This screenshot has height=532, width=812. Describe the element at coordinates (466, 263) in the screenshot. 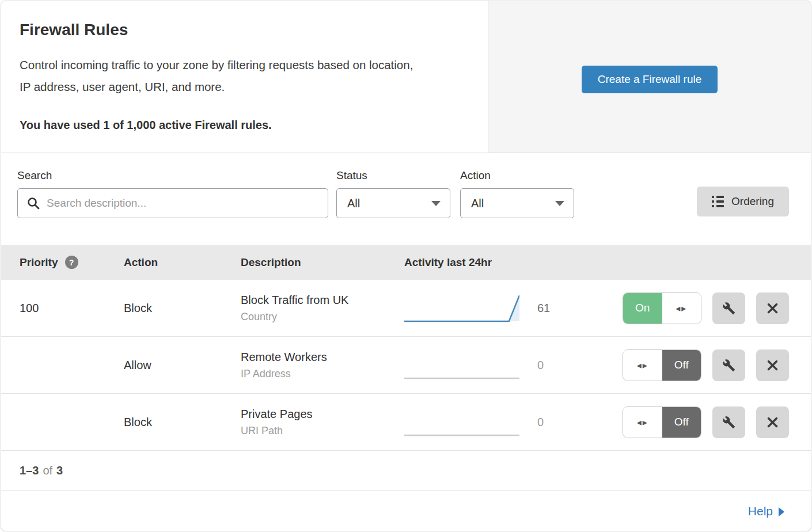

I see `column-header-activity: Activity last 24hr` at that location.